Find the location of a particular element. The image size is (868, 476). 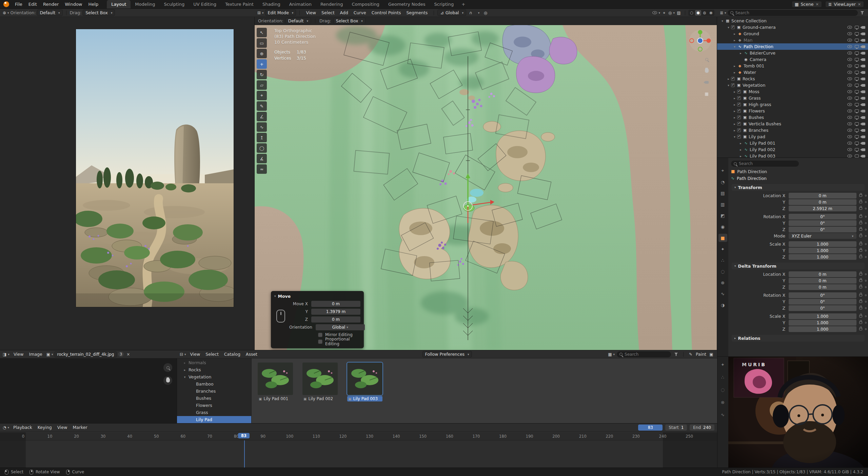

view-layer-unlink-icon: × is located at coordinates (859, 4).